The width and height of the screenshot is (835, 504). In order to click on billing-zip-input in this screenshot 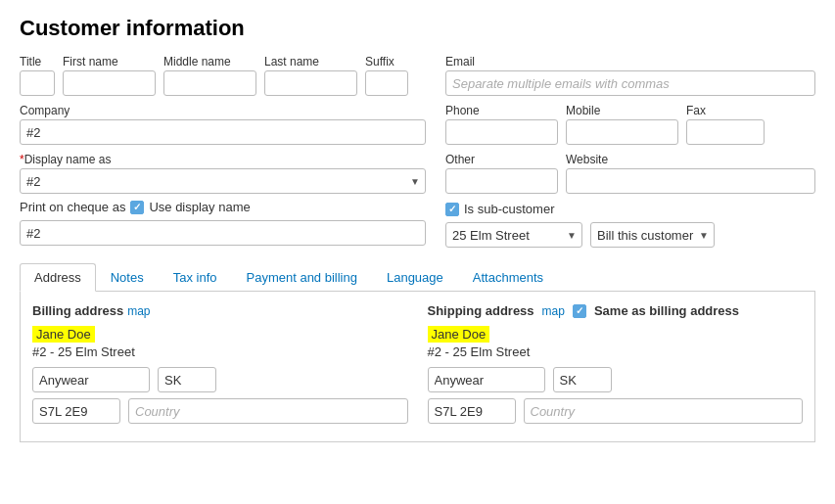, I will do `click(76, 411)`.